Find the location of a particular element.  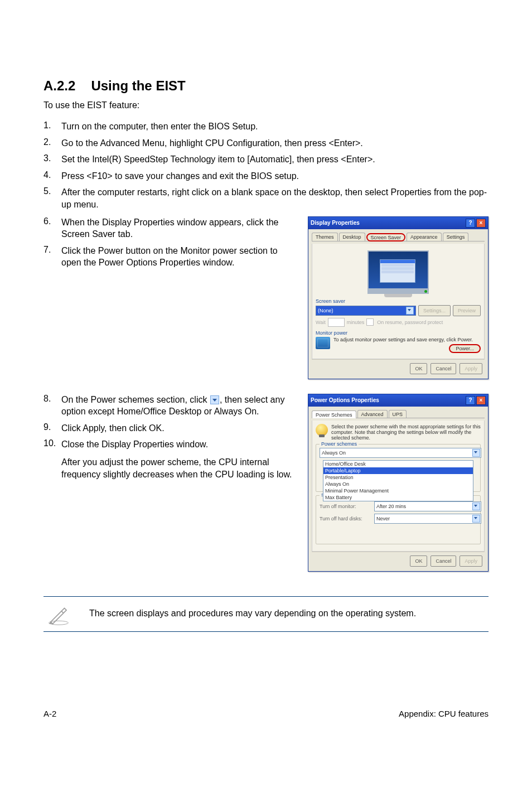

wait-label: Wait is located at coordinates (321, 322).